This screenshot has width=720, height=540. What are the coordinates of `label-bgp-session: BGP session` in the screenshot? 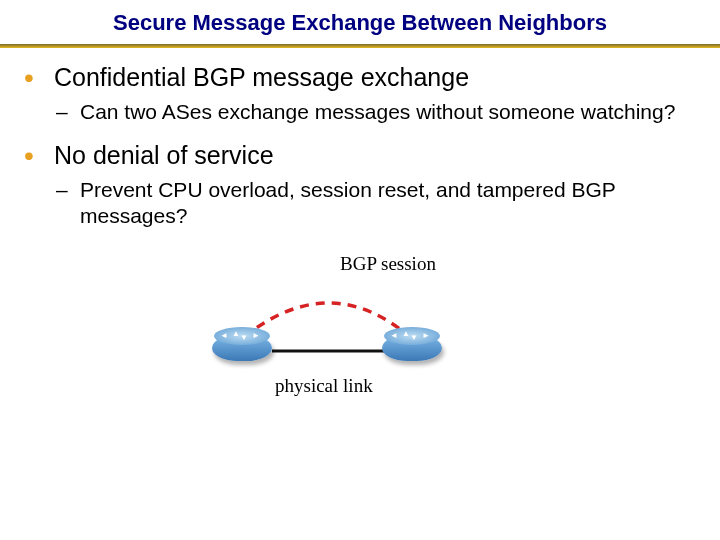 It's located at (388, 264).